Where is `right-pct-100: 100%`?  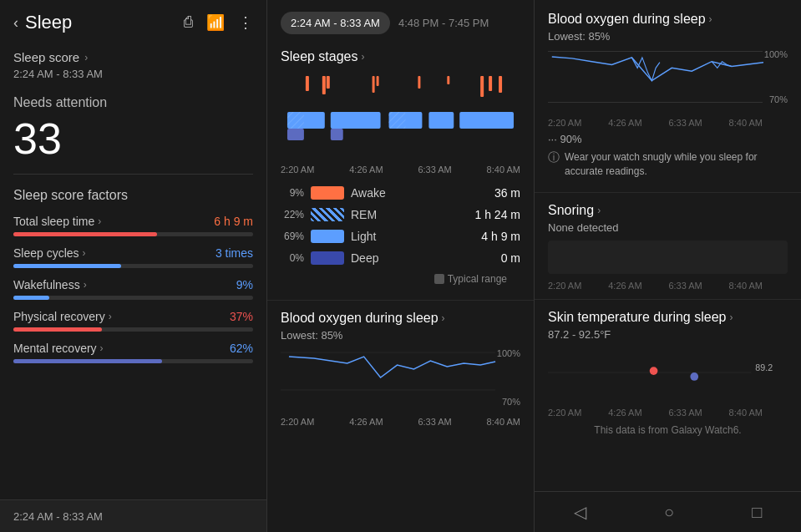 right-pct-100: 100% is located at coordinates (776, 54).